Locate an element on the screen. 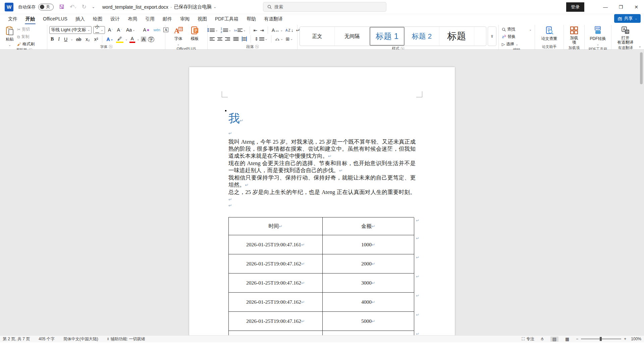 The image size is (644, 349). decrease-indent-button: ⇤ is located at coordinates (256, 30).